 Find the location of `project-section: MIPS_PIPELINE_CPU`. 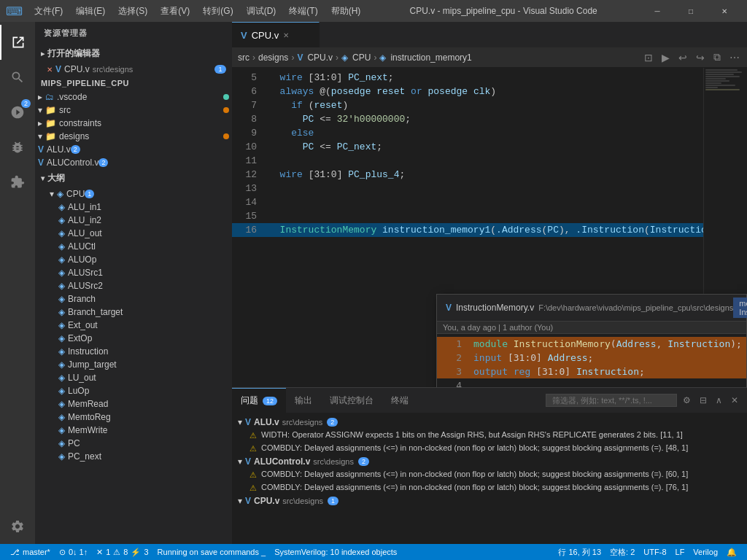

project-section: MIPS_PIPELINE_CPU is located at coordinates (133, 83).